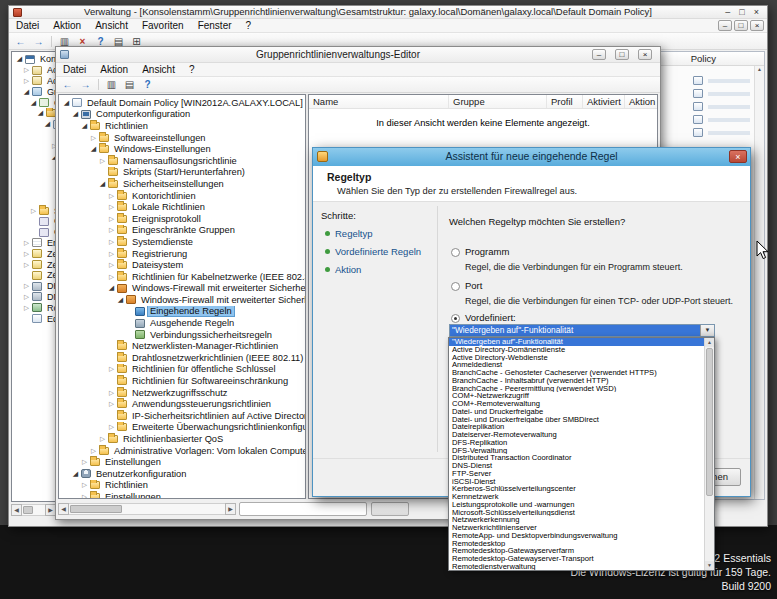 Image resolution: width=777 pixels, height=599 pixels. Describe the element at coordinates (163, 26) in the screenshot. I see `menu-favoriten: Favoriten` at that location.